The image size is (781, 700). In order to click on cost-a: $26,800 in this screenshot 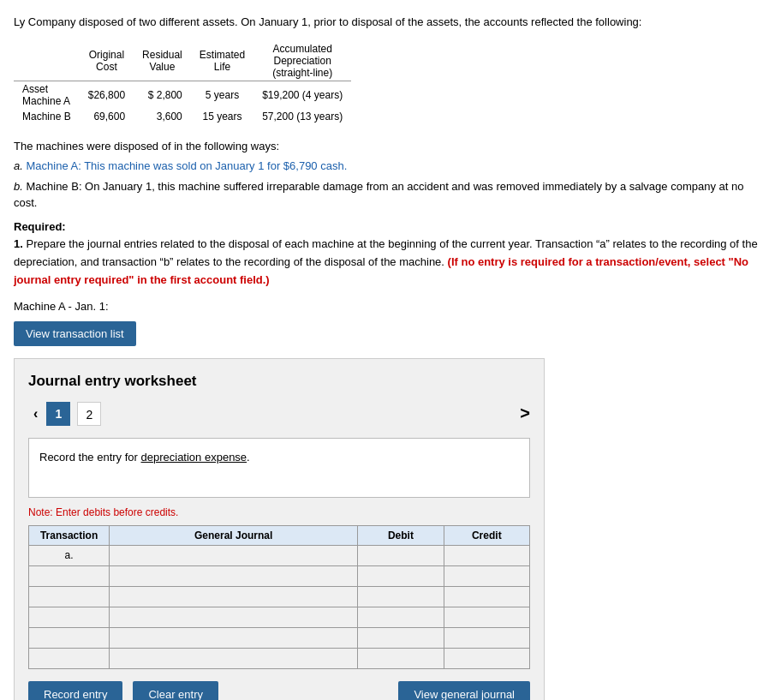, I will do `click(106, 94)`.